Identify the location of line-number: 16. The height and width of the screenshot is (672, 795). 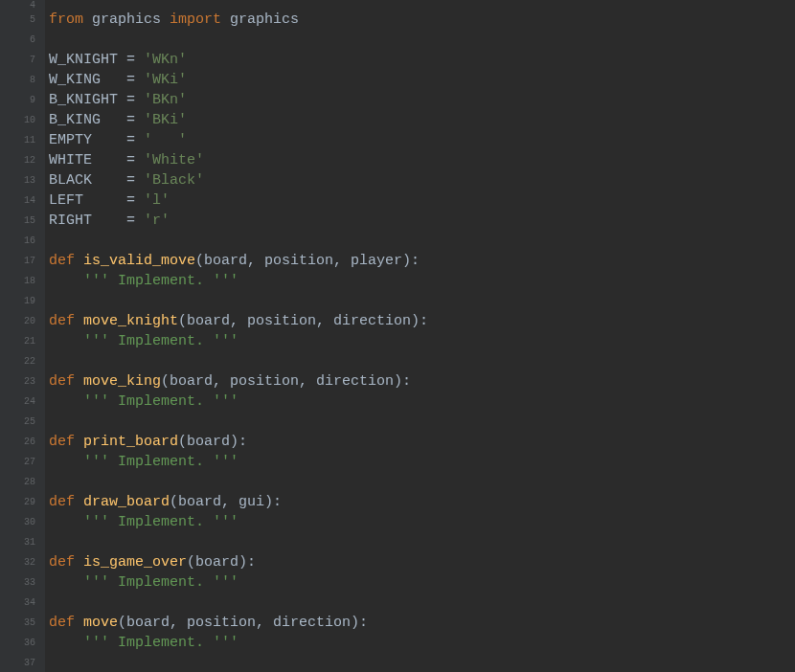
(17, 241).